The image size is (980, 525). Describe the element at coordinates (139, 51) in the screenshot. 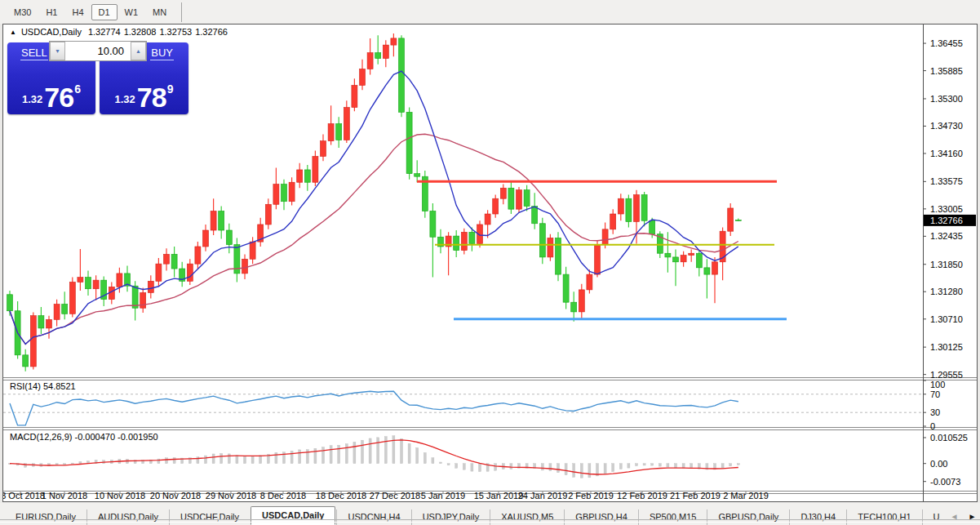

I see `volume-increase-button: ▲` at that location.